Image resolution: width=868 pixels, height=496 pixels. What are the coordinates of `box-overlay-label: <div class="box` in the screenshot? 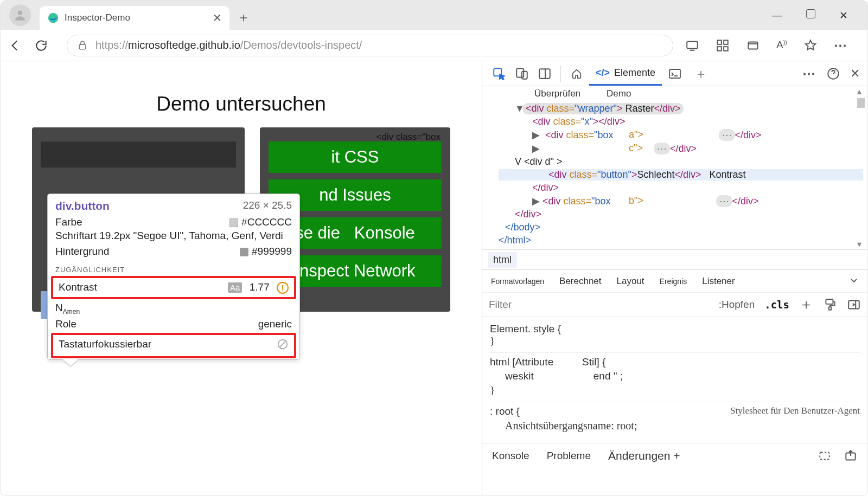 It's located at (409, 137).